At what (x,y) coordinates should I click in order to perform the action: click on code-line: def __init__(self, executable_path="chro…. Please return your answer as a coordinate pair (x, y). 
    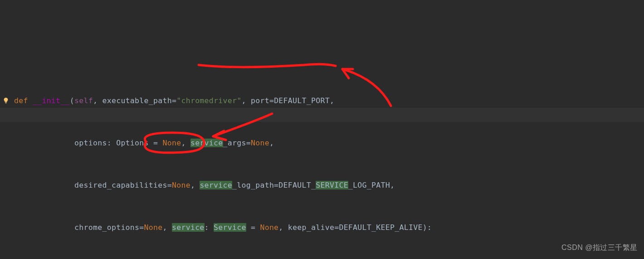
    Looking at the image, I should click on (329, 101).